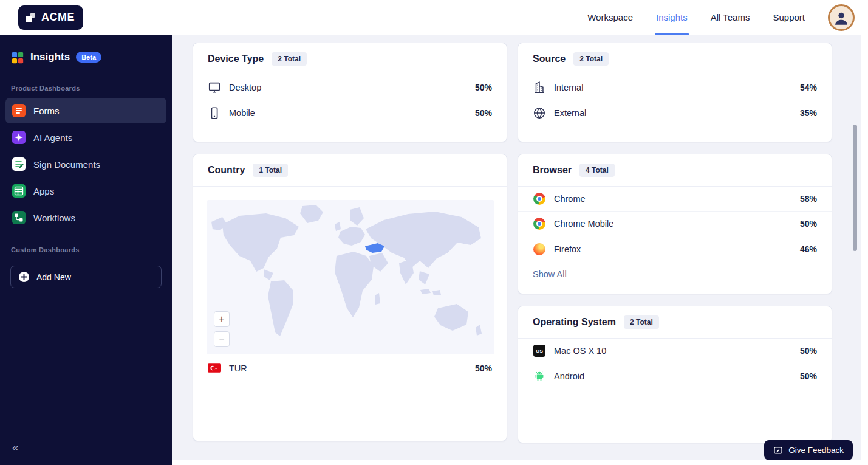 The image size is (868, 465). What do you see at coordinates (597, 170) in the screenshot?
I see `total-badge: 4 Total` at bounding box center [597, 170].